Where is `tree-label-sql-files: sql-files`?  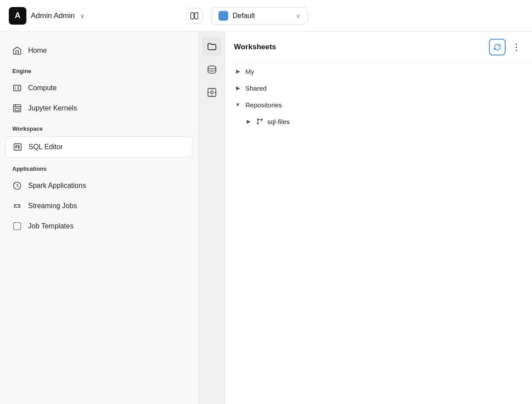 tree-label-sql-files: sql-files is located at coordinates (279, 121).